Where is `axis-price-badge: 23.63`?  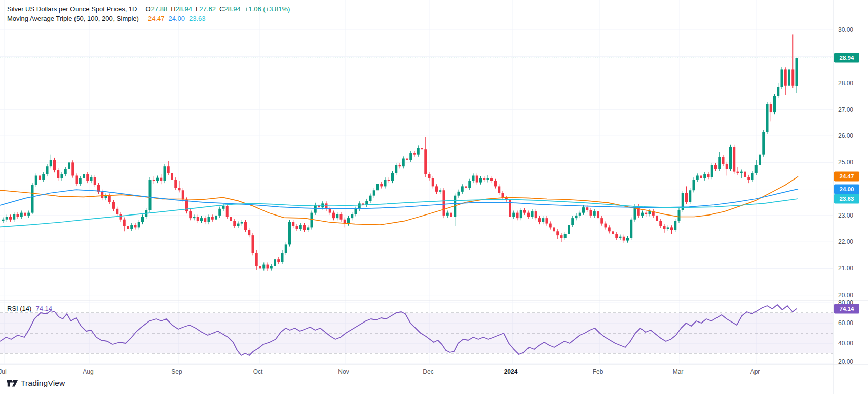
axis-price-badge: 23.63 is located at coordinates (847, 199).